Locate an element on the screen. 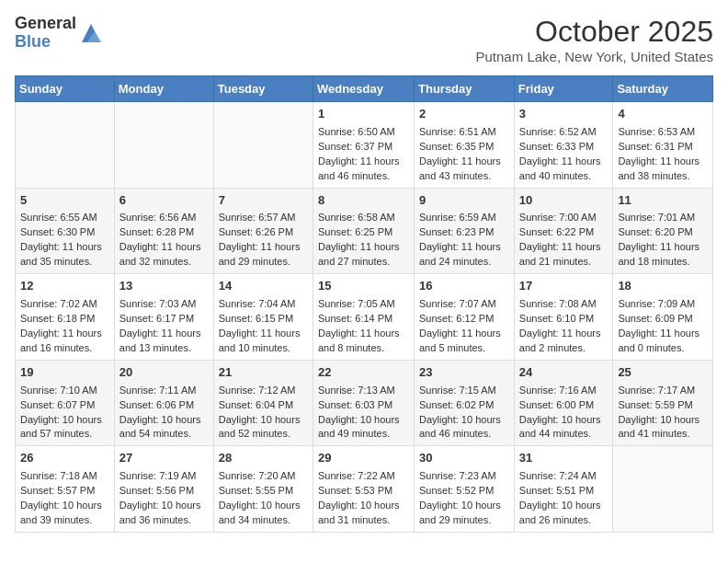 This screenshot has height=563, width=728. day-info: Sunrise: 7:04 AM is located at coordinates (263, 304).